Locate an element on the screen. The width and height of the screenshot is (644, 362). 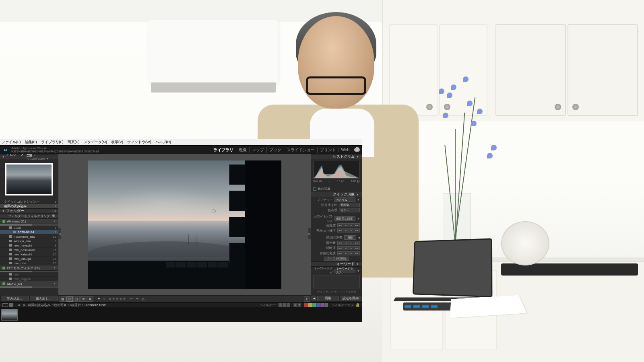
menu-library: ライブラリ(L) is located at coordinates (52, 142).